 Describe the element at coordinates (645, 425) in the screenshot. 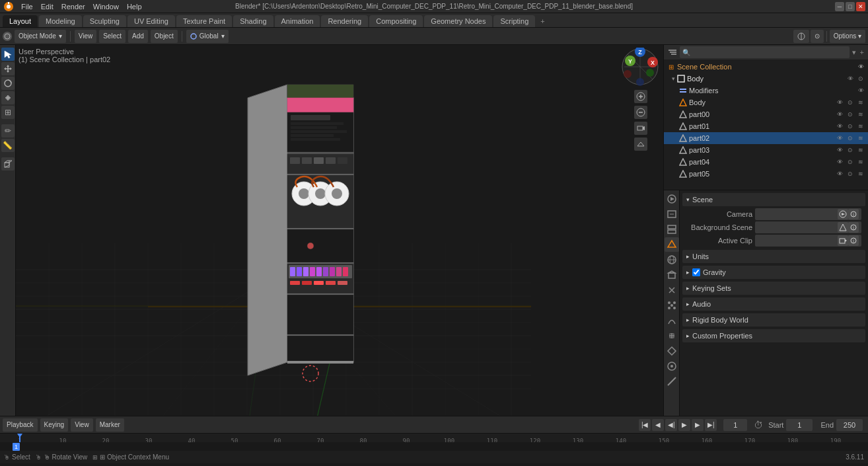

I see `jump-start-button: |◀` at that location.